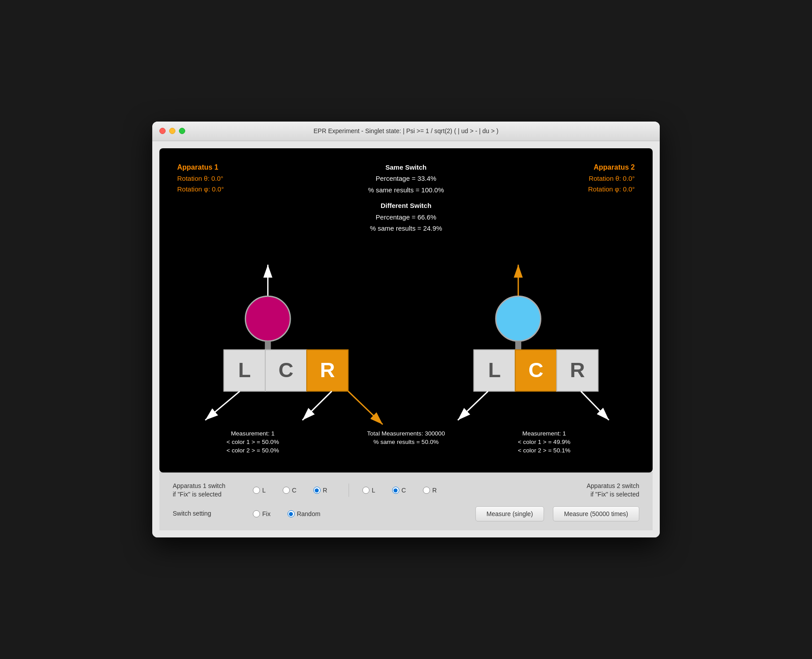  I want to click on apparatus1-arrow-orange, so click(365, 408).